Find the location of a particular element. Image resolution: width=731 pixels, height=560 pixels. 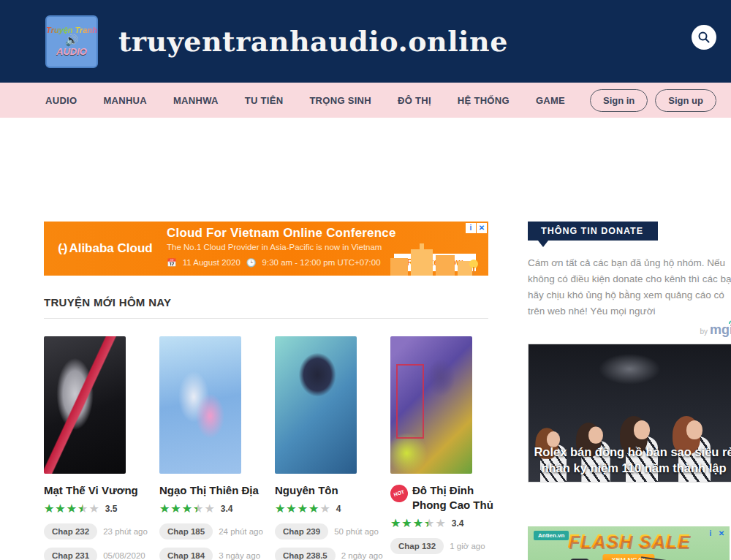

main-nav: AUDIOMANHUAMANHWATU TIÊNTRỌNG SINHĐÔ THỊ… is located at coordinates (366, 100).